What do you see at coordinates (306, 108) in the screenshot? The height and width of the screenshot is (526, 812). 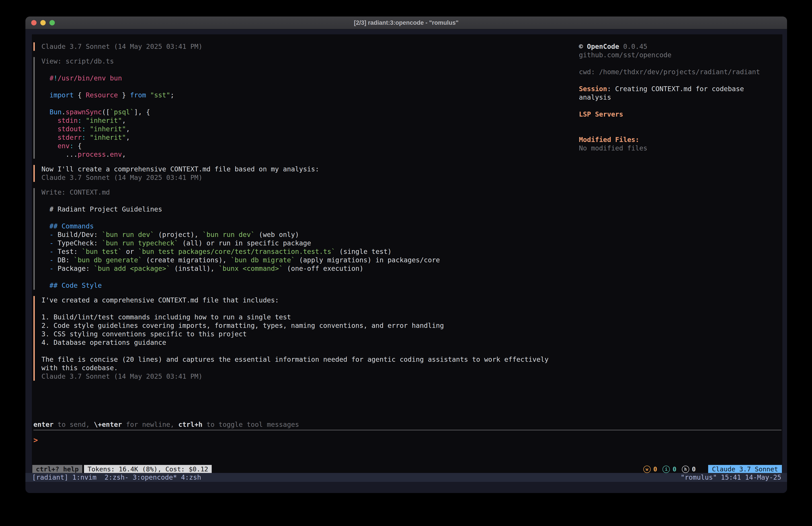 I see `message-block: View: script/db.ts #!/usr/bin/env bun im…` at bounding box center [306, 108].